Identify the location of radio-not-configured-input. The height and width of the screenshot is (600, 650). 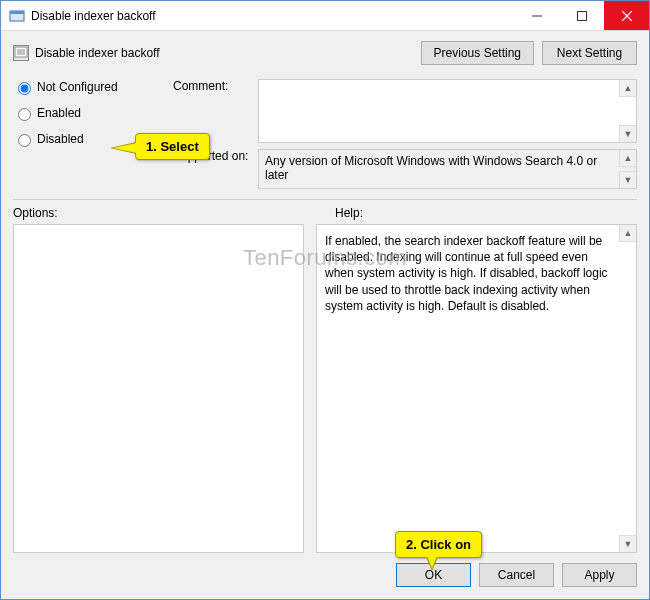
(24, 88).